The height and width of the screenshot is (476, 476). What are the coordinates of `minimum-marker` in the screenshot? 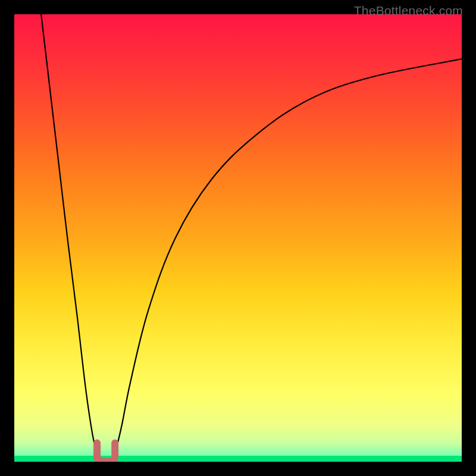 It's located at (106, 452).